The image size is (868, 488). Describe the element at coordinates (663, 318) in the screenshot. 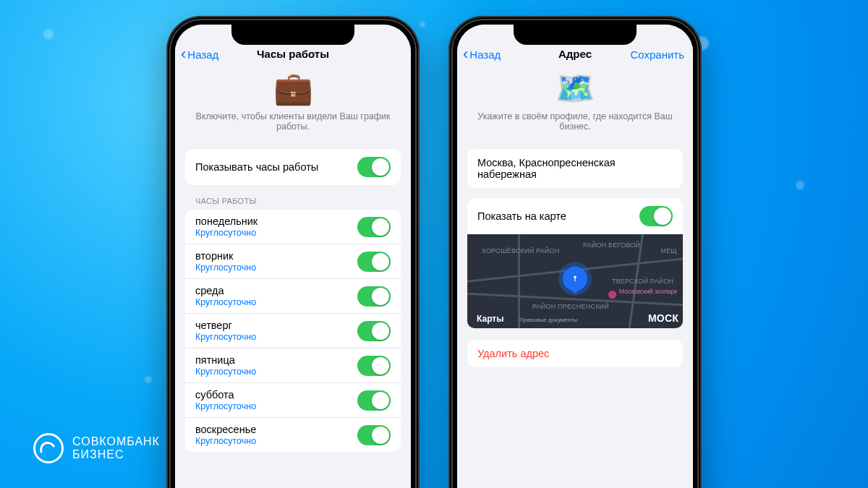

I see `city-label: Моск` at that location.